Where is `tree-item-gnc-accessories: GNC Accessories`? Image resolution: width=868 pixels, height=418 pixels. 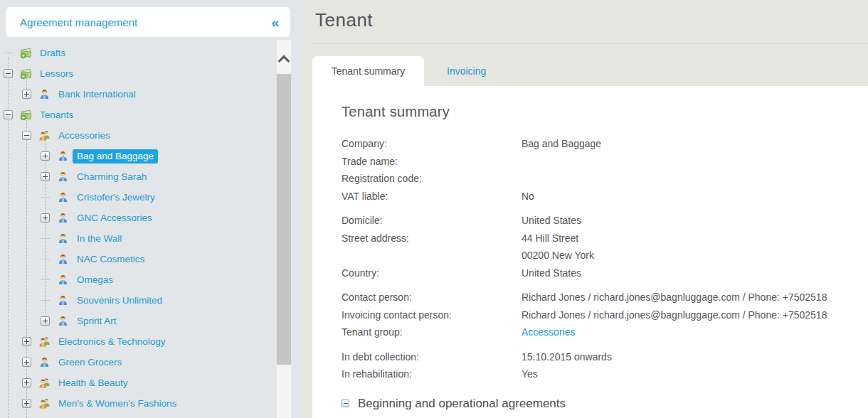 tree-item-gnc-accessories: GNC Accessories is located at coordinates (138, 218).